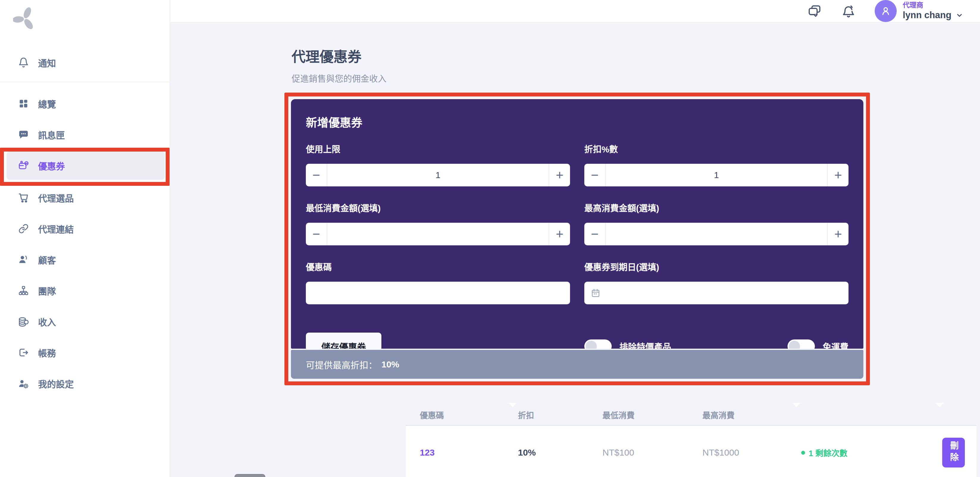 Image resolution: width=980 pixels, height=477 pixels. I want to click on min-spend-label: 最低消費金額(選填), so click(438, 208).